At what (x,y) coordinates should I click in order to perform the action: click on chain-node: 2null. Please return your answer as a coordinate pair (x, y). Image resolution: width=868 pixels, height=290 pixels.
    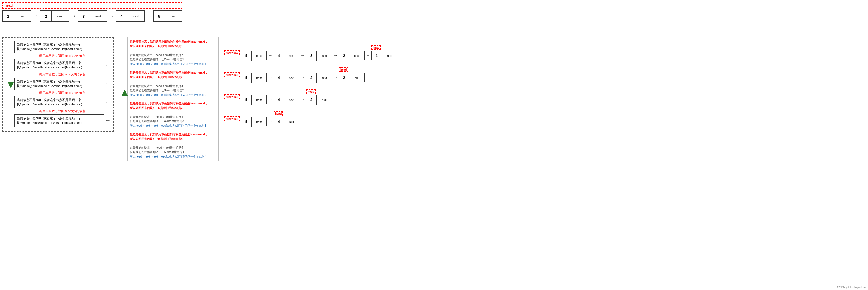
    Looking at the image, I should click on (352, 78).